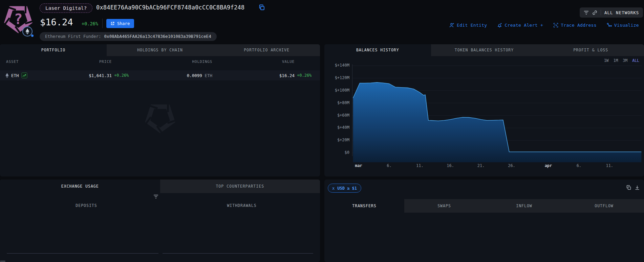 Image resolution: width=644 pixels, height=262 pixels. Describe the element at coordinates (524, 25) in the screenshot. I see `create-alert-label: Create Alert +` at that location.